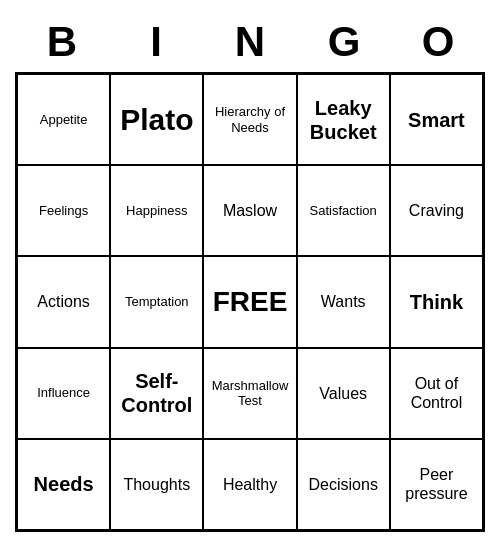  I want to click on cell-text-1-0: Feelings, so click(64, 211).